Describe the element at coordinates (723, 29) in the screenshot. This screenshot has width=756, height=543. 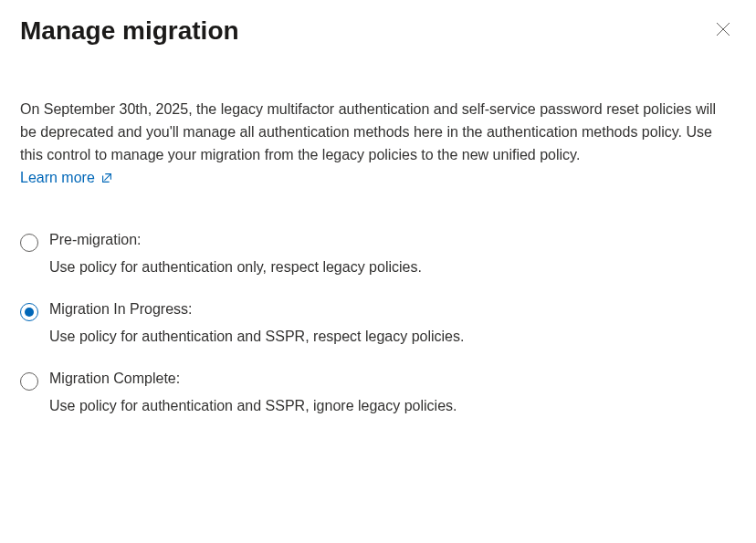
I see `close-button` at that location.